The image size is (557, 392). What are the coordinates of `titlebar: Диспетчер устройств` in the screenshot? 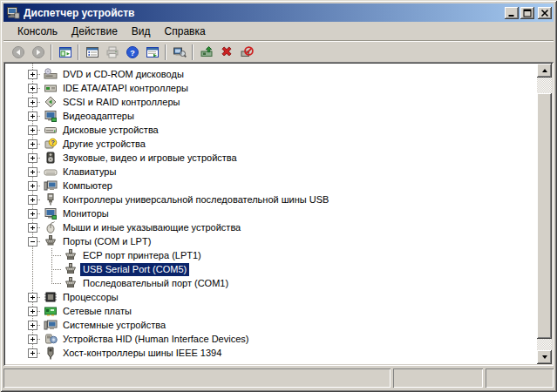 It's located at (279, 12).